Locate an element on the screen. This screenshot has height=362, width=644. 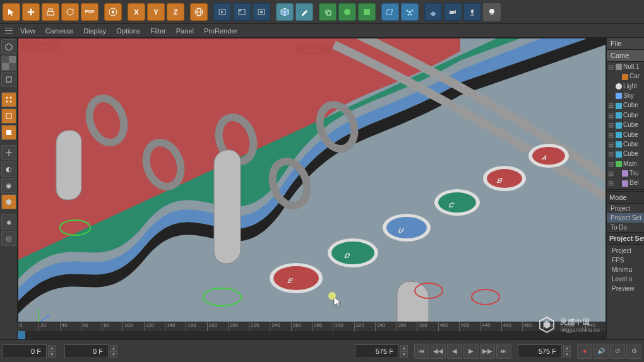
range-end2-spinner: ▲▼ is located at coordinates (567, 351).